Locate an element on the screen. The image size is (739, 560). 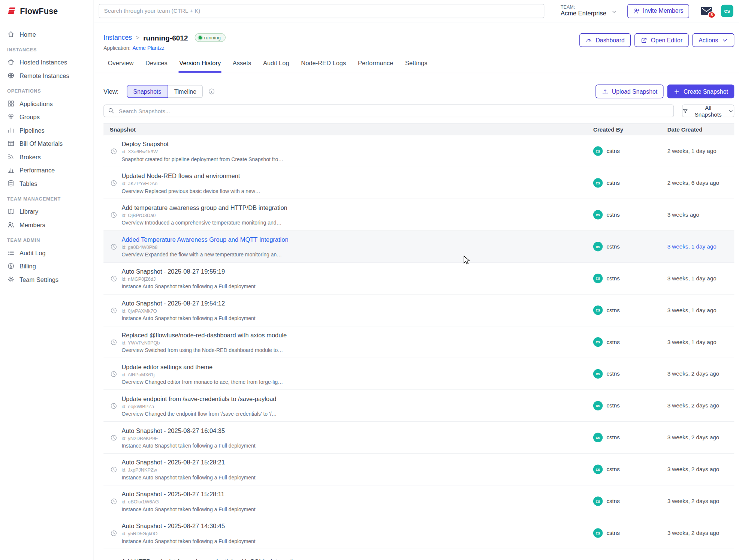
sidebar-item-performance: Performance is located at coordinates (47, 170).